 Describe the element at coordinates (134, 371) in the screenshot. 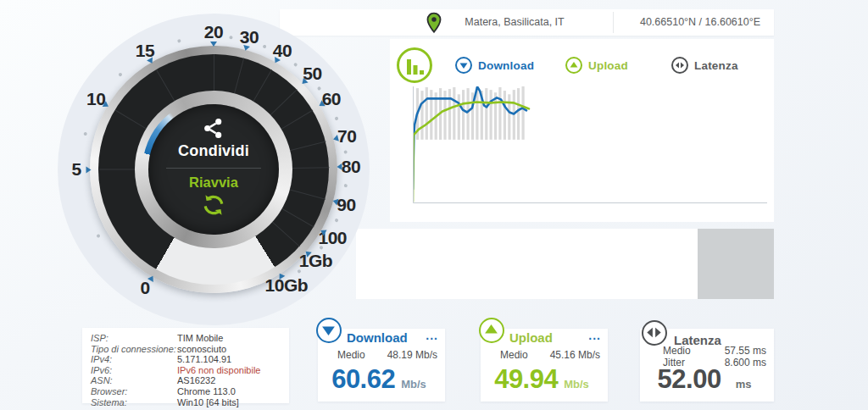

I see `info-label: IPv6:` at that location.